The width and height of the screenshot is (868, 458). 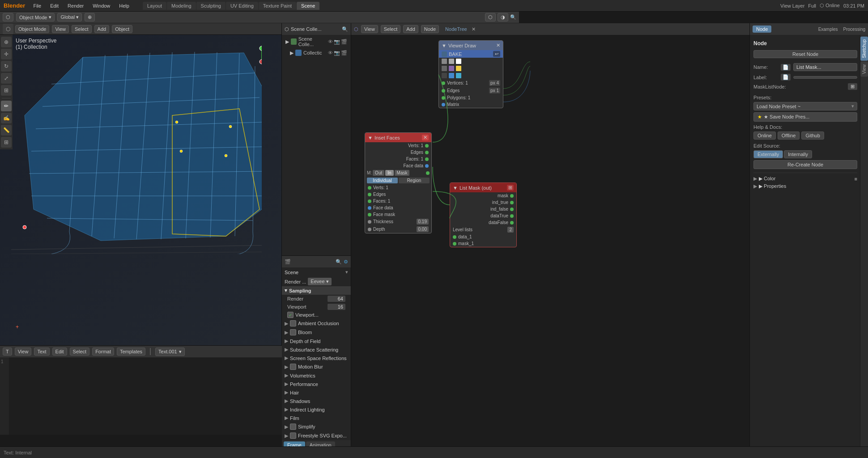 What do you see at coordinates (316, 53) in the screenshot?
I see `outliner-collection-item: ▶ Collectic 👁 📷 🎬` at bounding box center [316, 53].